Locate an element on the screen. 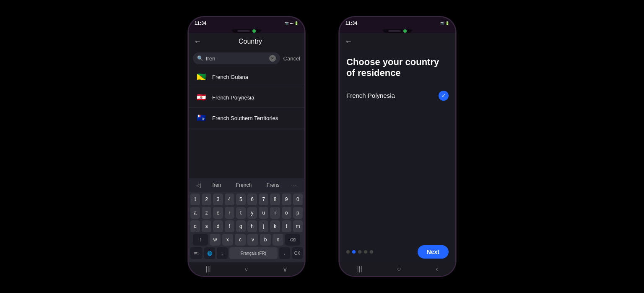  key-row-middle: q s d f g h j k l m is located at coordinates (247, 226).